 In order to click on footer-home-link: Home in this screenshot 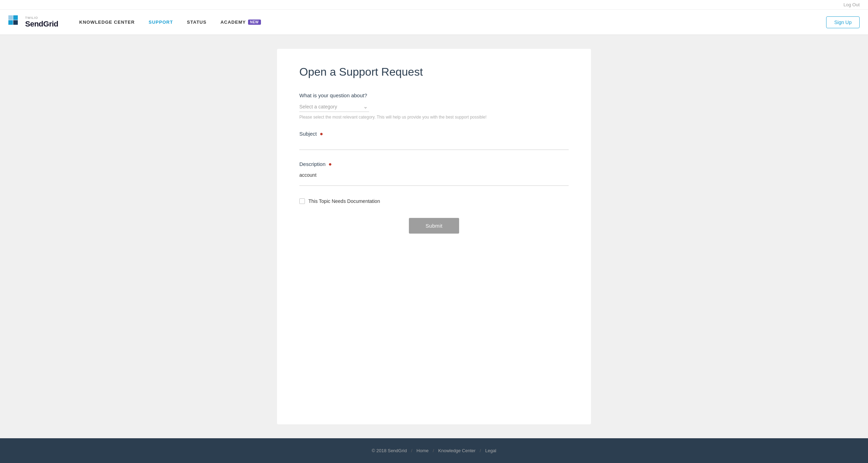, I will do `click(423, 450)`.